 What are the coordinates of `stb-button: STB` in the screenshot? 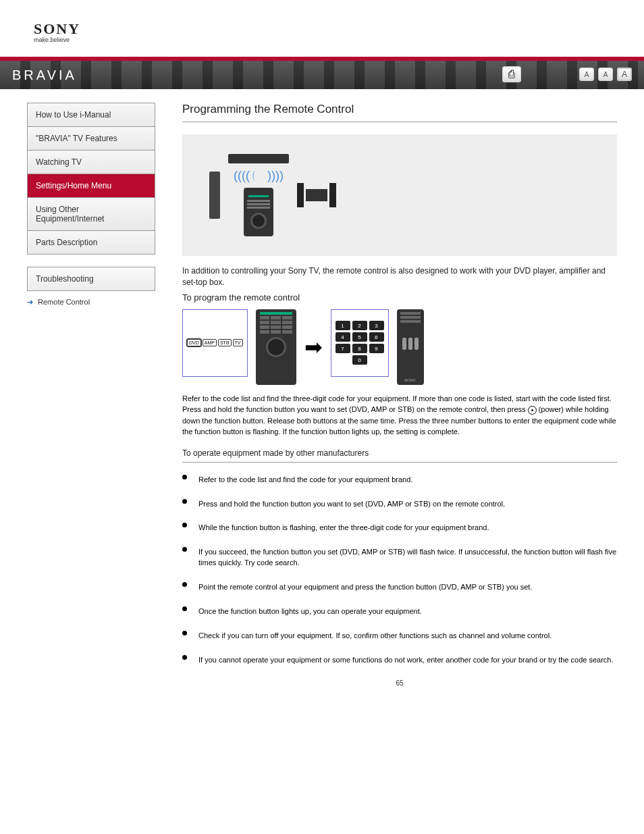 It's located at (225, 343).